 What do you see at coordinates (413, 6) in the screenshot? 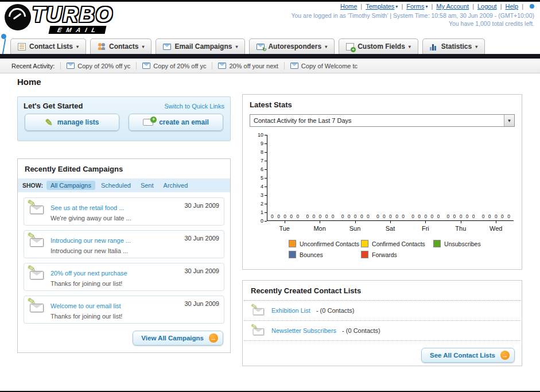
I see `top-nav-links: Home Templates▾ Forms▾ My Account Logout…` at bounding box center [413, 6].